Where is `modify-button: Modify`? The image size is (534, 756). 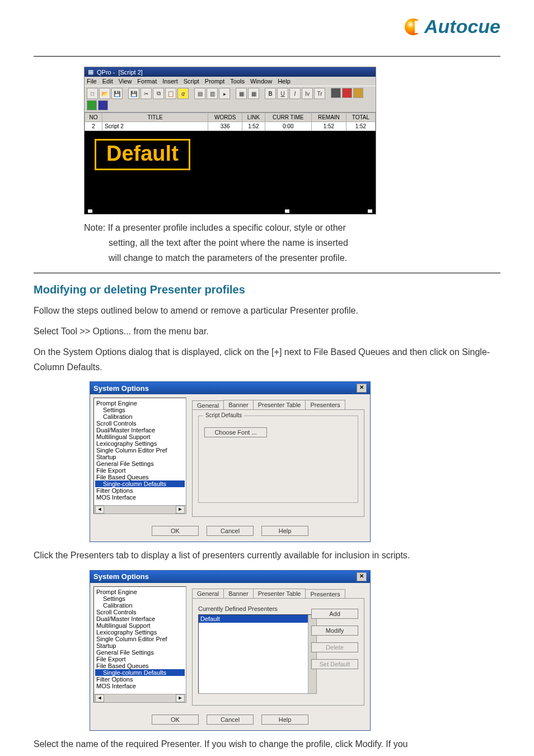 modify-button: Modify is located at coordinates (335, 631).